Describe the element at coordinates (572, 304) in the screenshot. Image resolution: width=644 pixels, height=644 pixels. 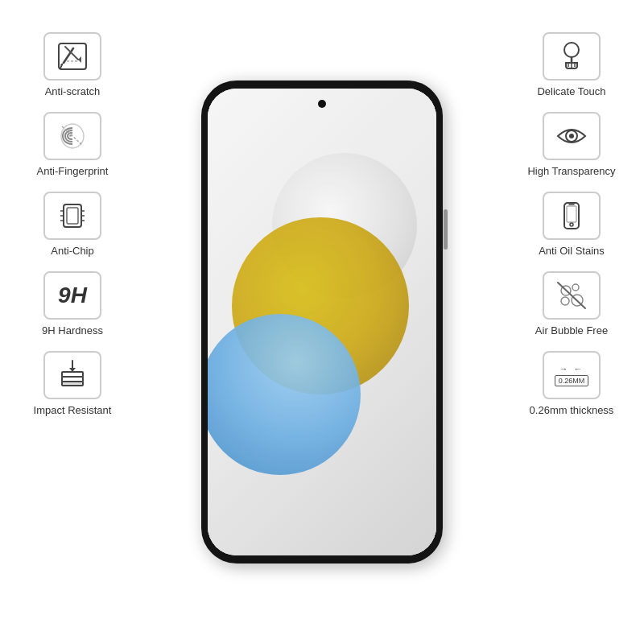
I see `feature-air-bubble-free: Air Bubble Free` at that location.